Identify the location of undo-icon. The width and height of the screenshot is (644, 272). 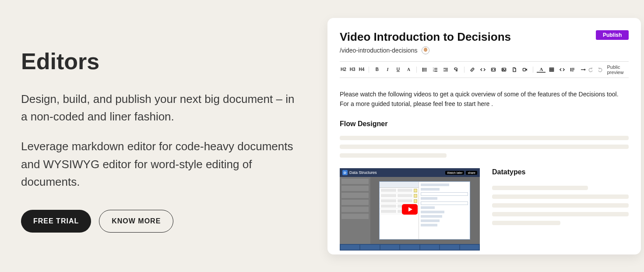
(591, 70).